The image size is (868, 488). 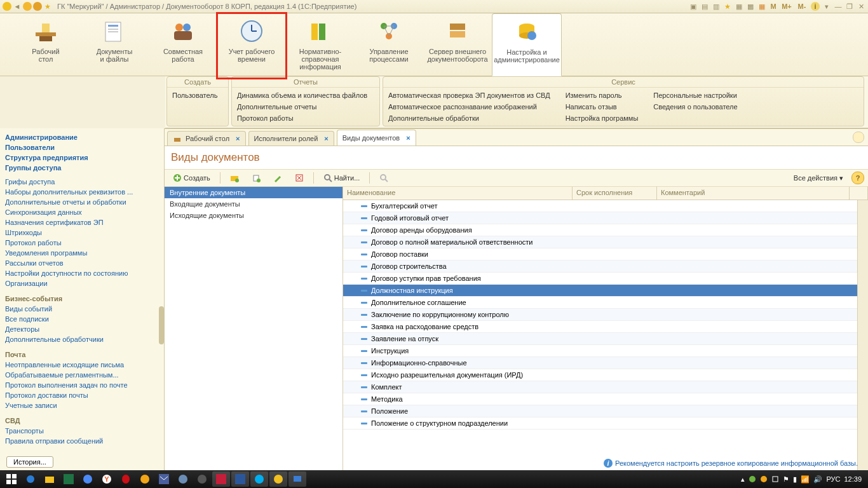 I want to click on nav-item-7: Уведомления программы, so click(x=82, y=253).